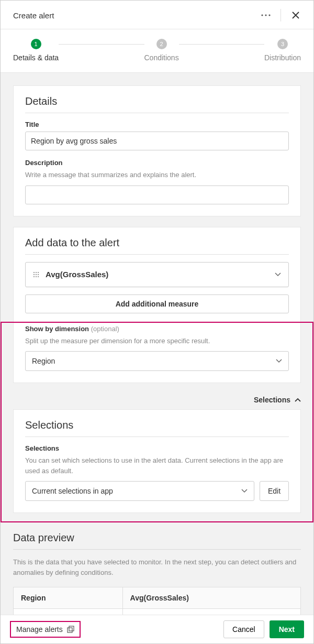  What do you see at coordinates (157, 275) in the screenshot?
I see `measure-selector: Avg(GrossSales)` at bounding box center [157, 275].